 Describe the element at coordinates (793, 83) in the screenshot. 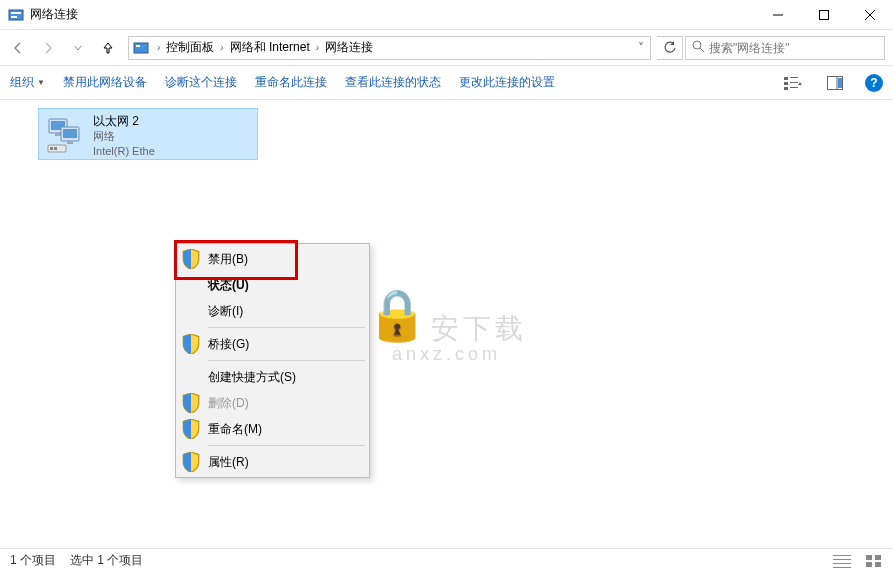

I see `view-options-button` at that location.